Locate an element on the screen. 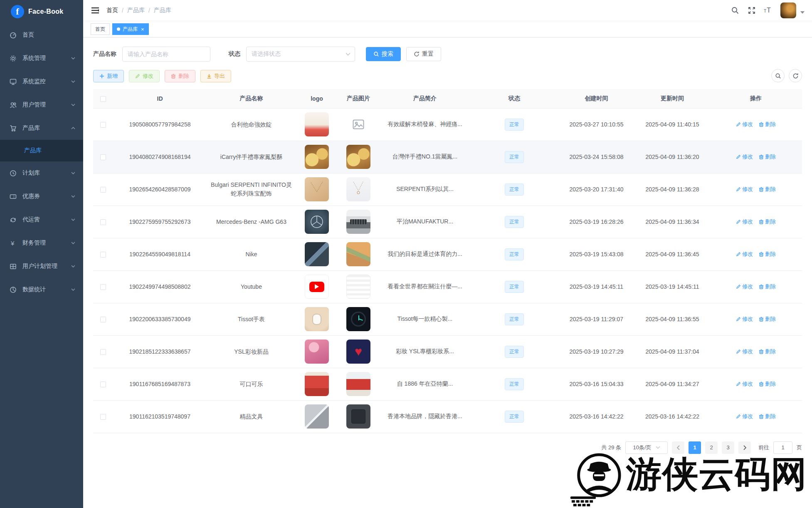  refresh-icon is located at coordinates (795, 76).